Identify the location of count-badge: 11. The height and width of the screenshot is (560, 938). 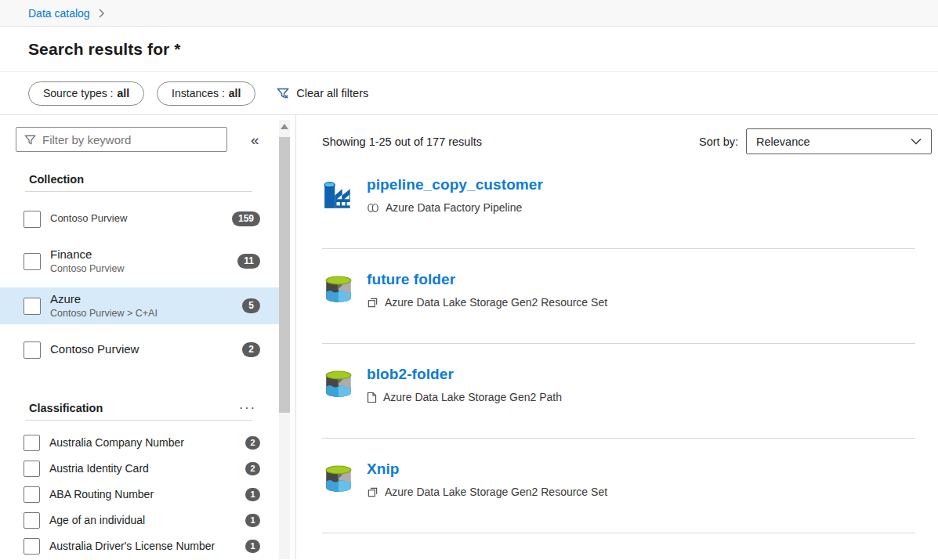
(249, 262).